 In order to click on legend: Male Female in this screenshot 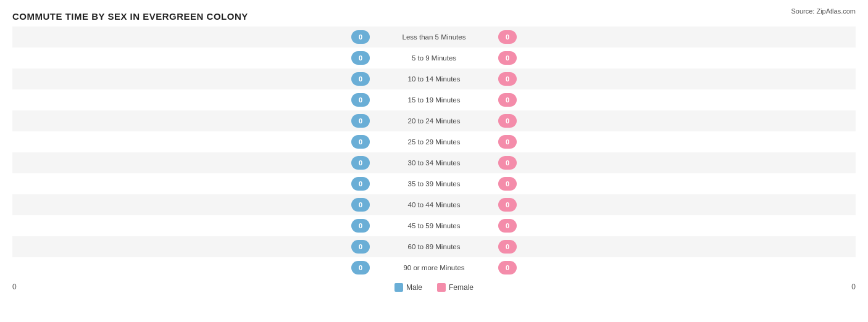, I will do `click(434, 287)`.